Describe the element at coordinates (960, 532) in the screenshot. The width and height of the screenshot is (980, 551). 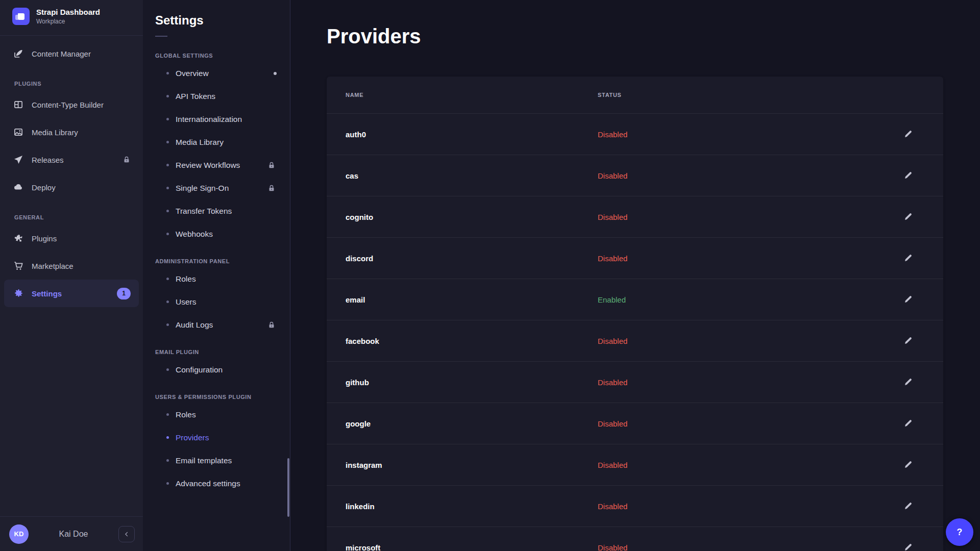
I see `help-button: ?` at that location.